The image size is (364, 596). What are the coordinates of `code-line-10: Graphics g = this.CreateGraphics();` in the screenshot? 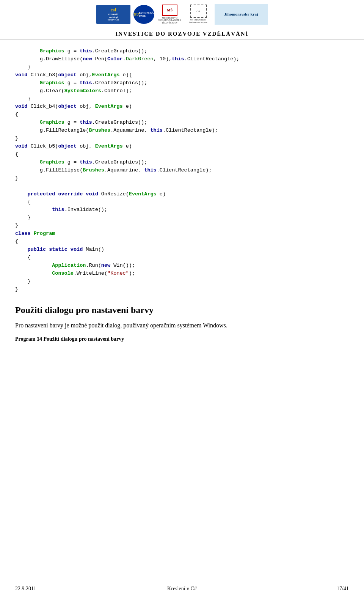 It's located at (182, 123).